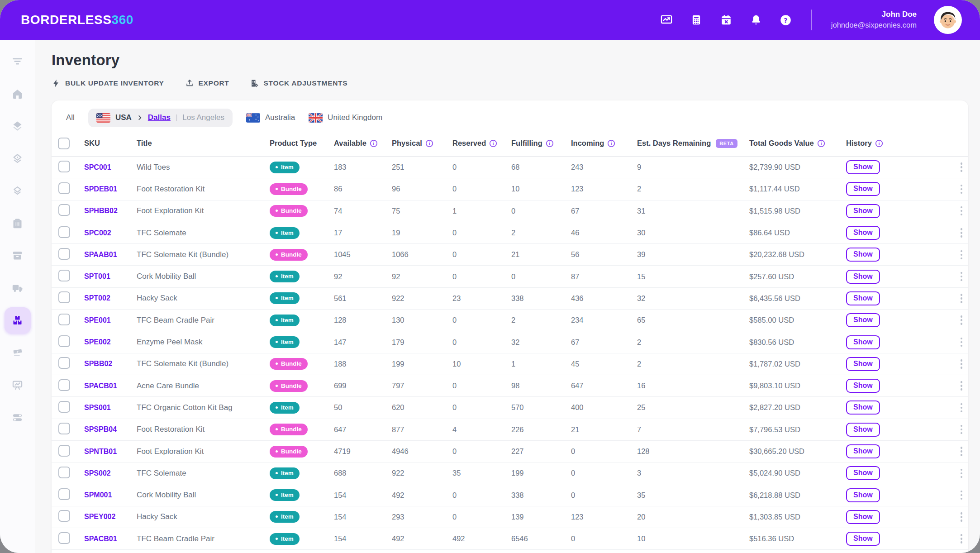 This screenshot has width=980, height=553. I want to click on sku-link: SPDEB01, so click(100, 189).